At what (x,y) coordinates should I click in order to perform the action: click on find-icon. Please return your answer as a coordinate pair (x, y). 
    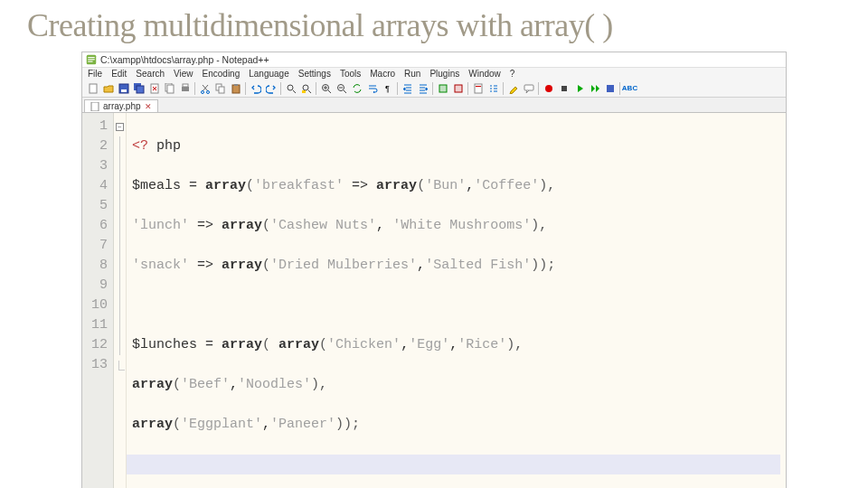
    Looking at the image, I should click on (291, 89).